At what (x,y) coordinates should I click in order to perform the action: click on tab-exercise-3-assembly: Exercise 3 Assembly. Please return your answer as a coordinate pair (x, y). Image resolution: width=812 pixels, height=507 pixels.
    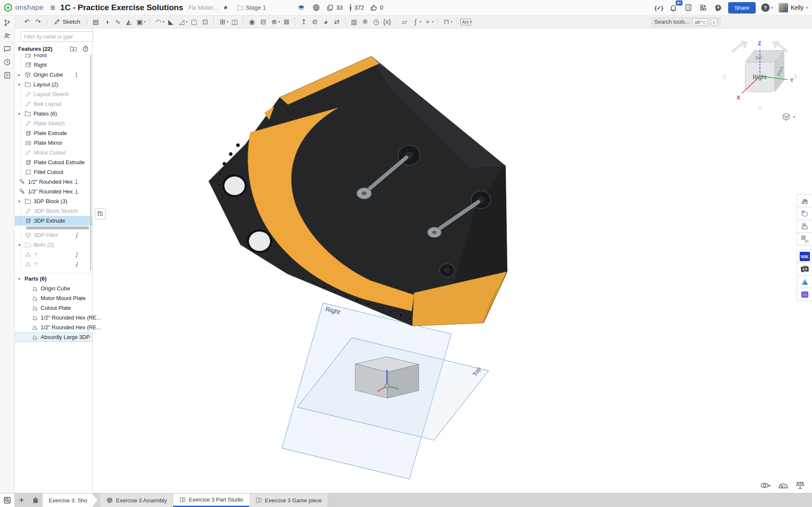
    Looking at the image, I should click on (137, 500).